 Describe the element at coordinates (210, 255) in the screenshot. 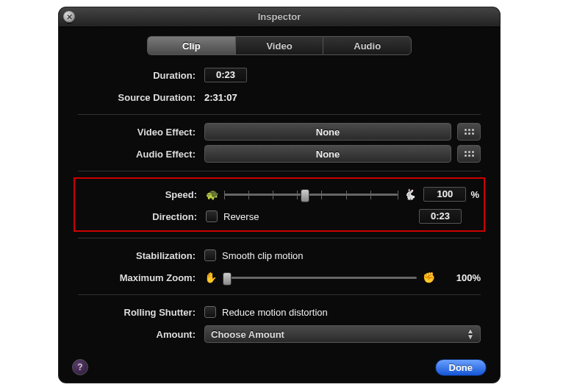

I see `stabilization-checkbox` at that location.